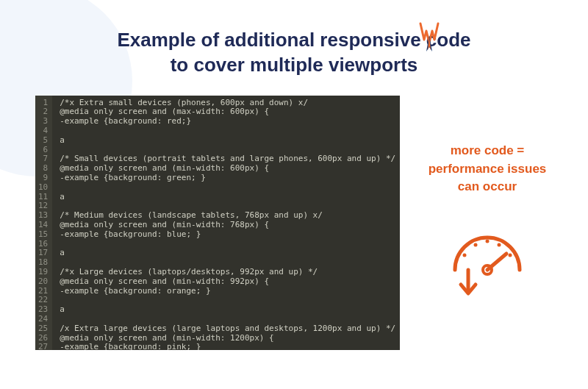 This screenshot has width=588, height=389. I want to click on code-line-numbers: 1 2 3 4 5 6 7 8 9 10 11 12 13 14 15 16 1…, so click(44, 223).